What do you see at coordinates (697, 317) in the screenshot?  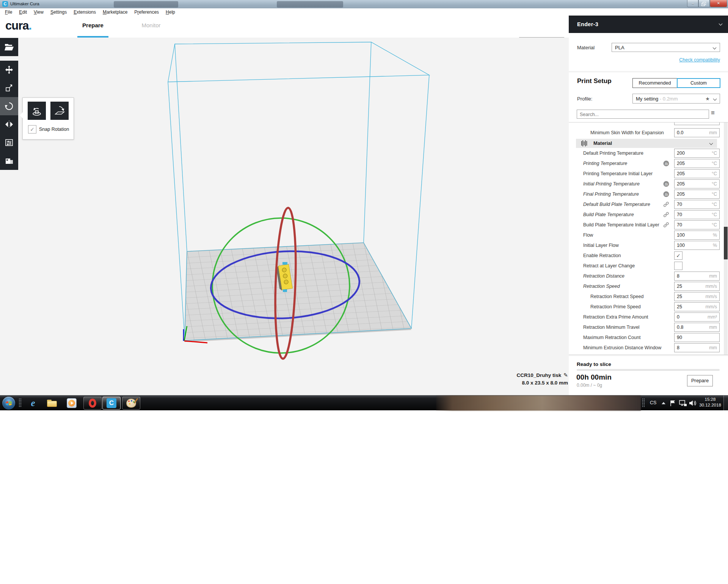 I see `setting-value-field: 0mm³` at bounding box center [697, 317].